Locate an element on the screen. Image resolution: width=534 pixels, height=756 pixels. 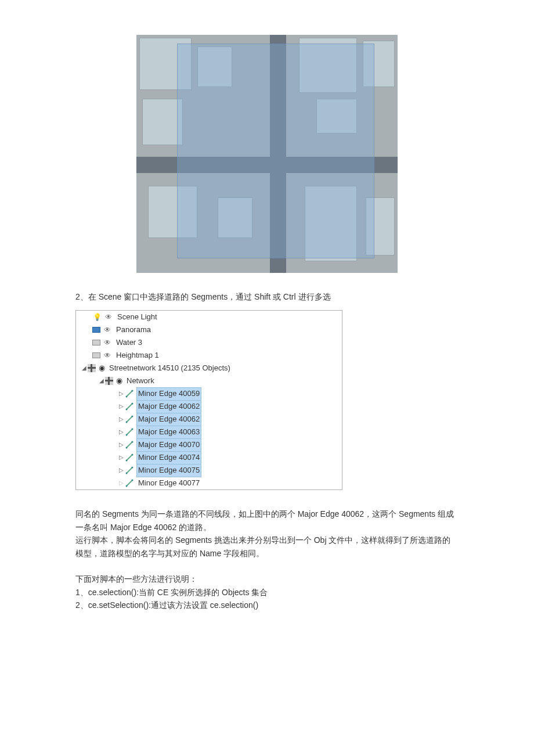
tree-item-water: 👁 Water 3 is located at coordinates (209, 343).